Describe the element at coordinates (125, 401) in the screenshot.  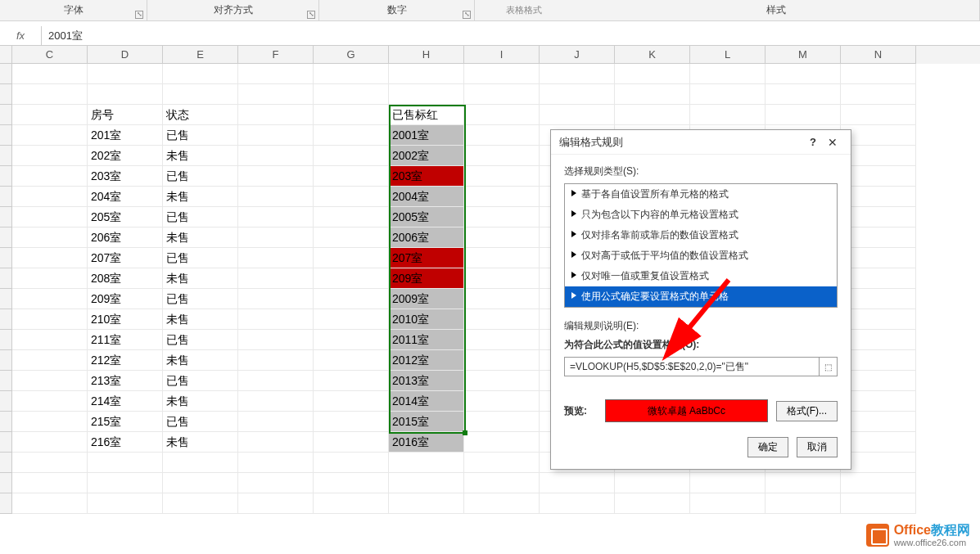
I see `cell: 214室` at that location.